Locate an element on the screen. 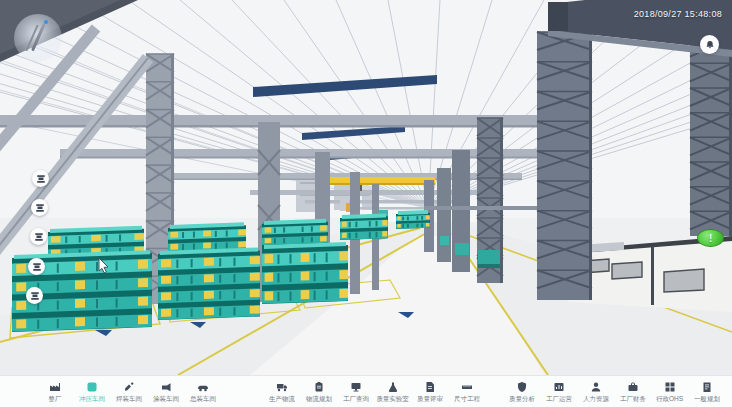  toolbar-item-label: 行政OHS is located at coordinates (670, 398).